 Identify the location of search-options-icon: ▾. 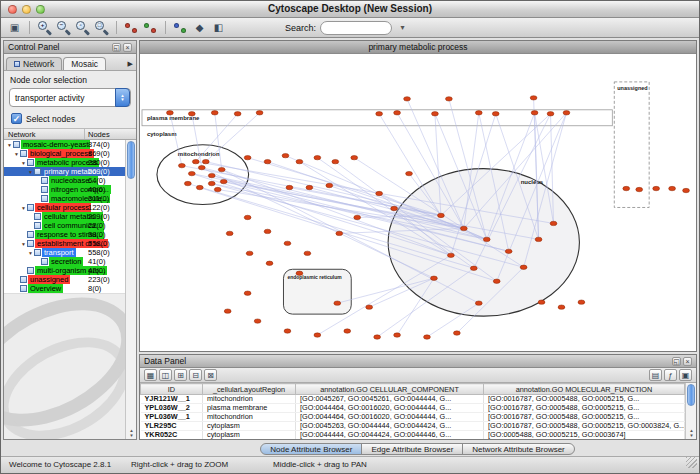
(402, 28).